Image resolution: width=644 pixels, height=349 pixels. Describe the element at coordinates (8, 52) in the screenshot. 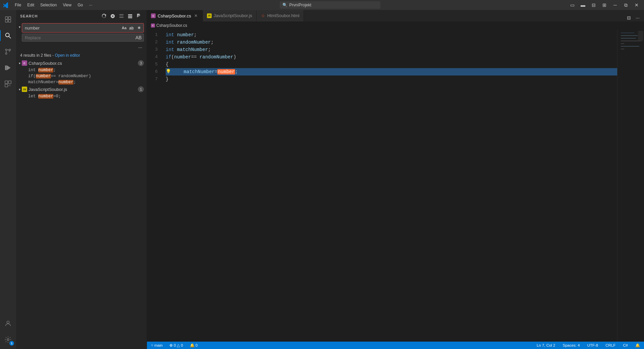

I see `activity-source-control` at that location.